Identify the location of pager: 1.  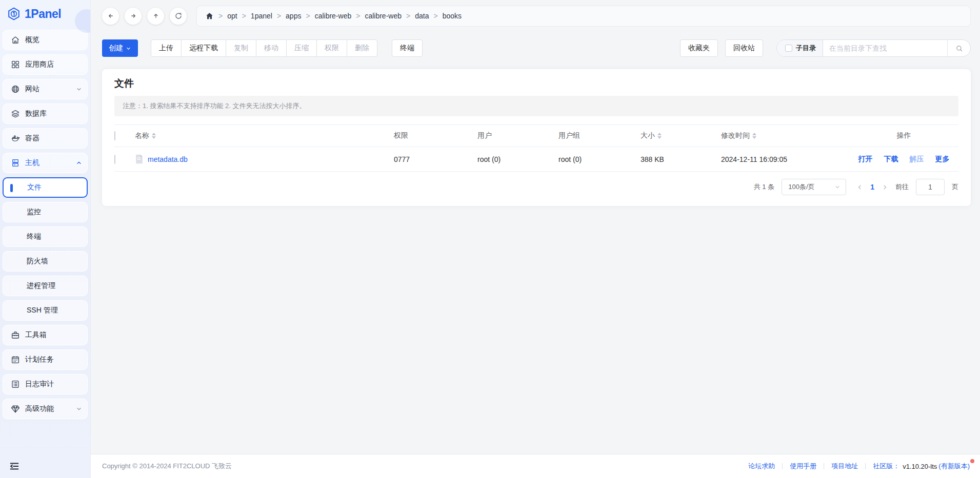
(872, 187).